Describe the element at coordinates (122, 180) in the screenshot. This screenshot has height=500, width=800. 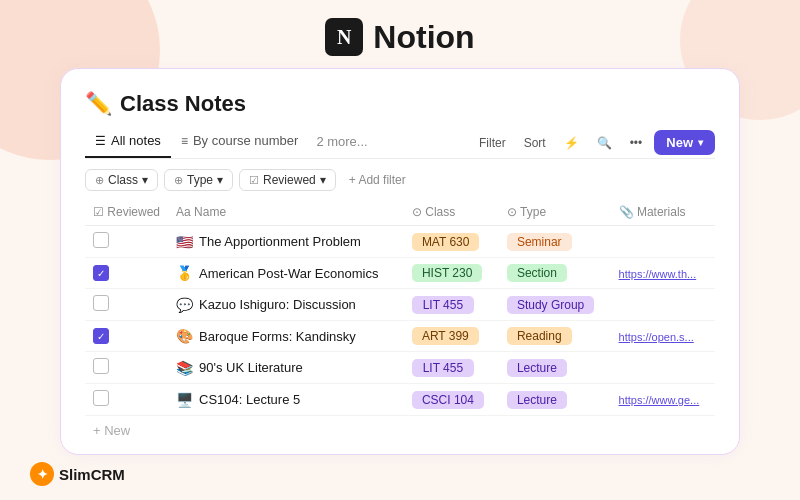
I see `class-filter-chip: ⊕ Class ▾` at that location.